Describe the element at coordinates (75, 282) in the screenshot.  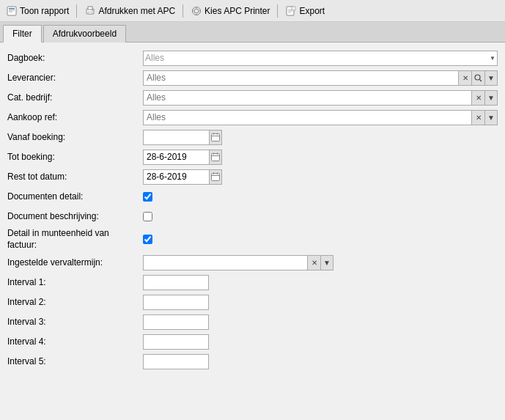
I see `interval1-label: Interval 1:` at that location.